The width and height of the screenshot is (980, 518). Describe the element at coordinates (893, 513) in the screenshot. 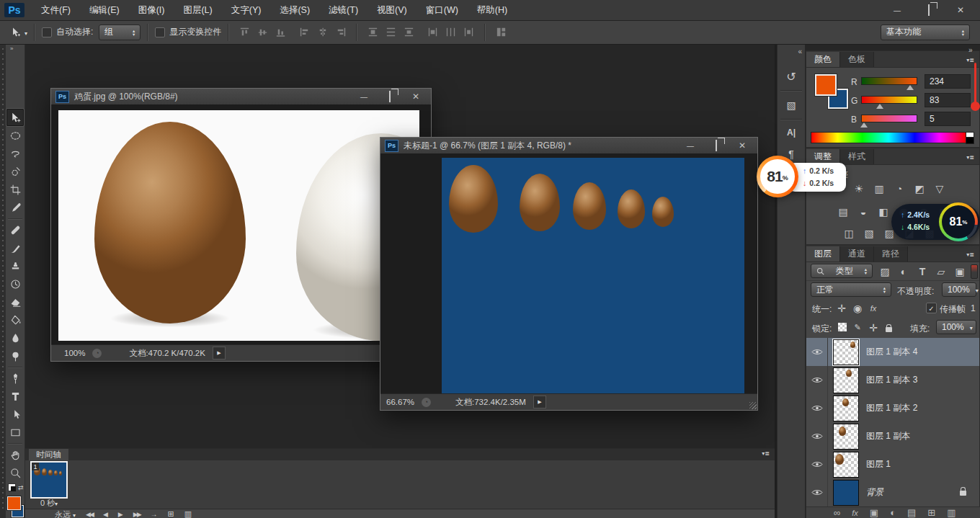

I see `new-adjustment-layer-icon` at that location.